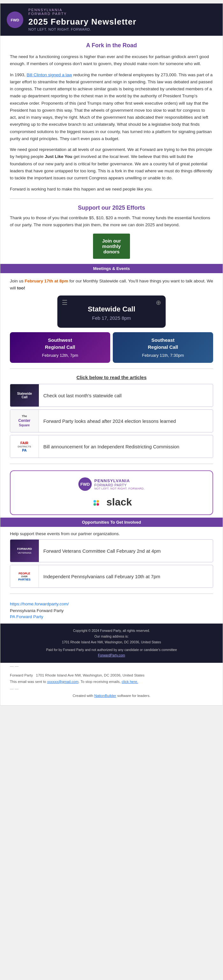 The height and width of the screenshot is (980, 223). What do you see at coordinates (112, 522) in the screenshot?
I see `opportunities-banner: Opportunities To Get Involved` at bounding box center [112, 522].